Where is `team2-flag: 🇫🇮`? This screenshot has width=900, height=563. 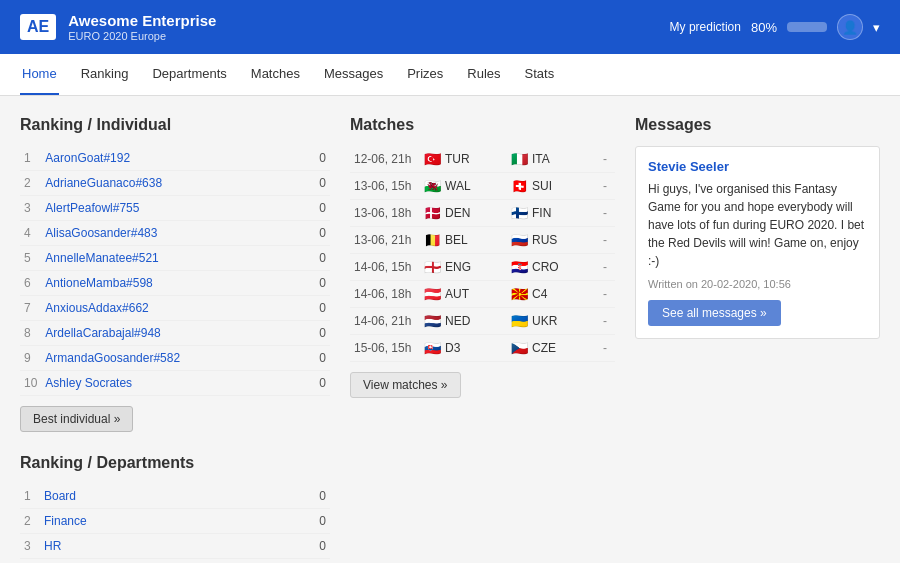 team2-flag: 🇫🇮 is located at coordinates (520, 213).